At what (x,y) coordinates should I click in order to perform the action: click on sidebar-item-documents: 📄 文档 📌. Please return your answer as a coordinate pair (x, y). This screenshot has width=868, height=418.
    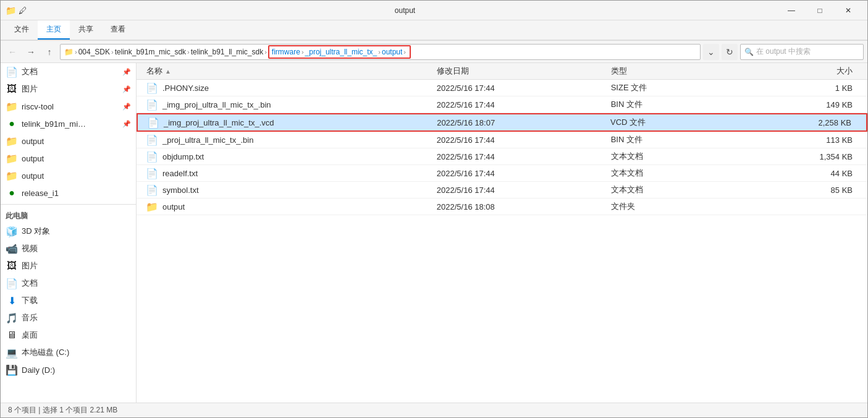
    Looking at the image, I should click on (68, 72).